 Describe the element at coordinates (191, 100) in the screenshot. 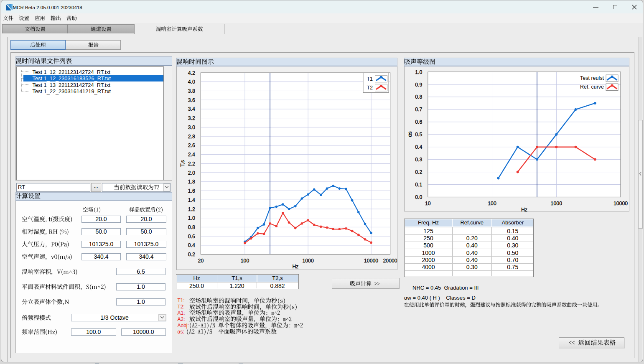

I see `svg-text: 3.6` at that location.